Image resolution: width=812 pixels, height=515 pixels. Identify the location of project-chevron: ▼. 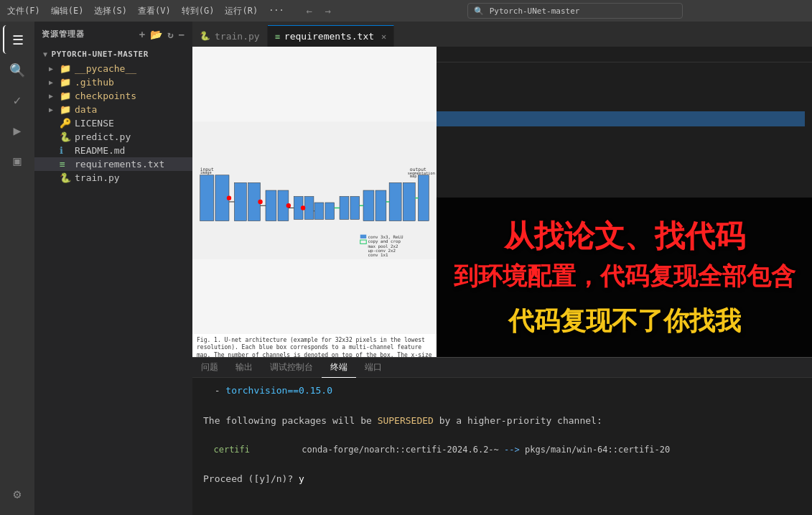
(46, 55).